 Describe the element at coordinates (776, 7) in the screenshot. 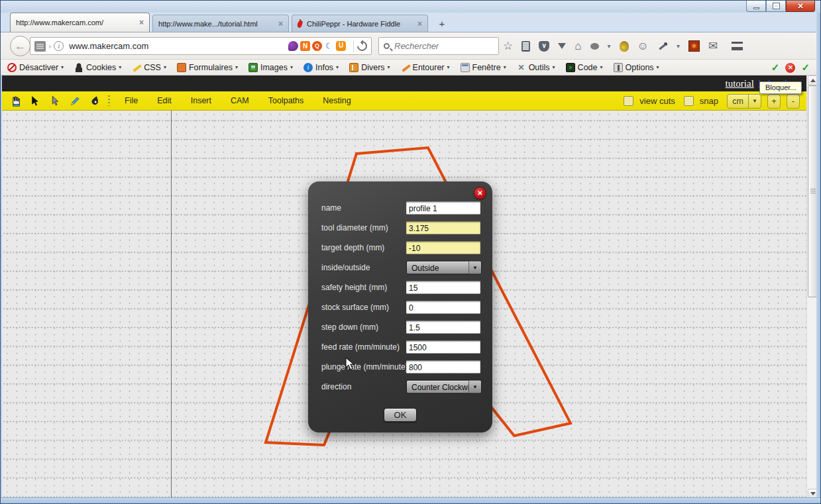

I see `maximize-button` at that location.